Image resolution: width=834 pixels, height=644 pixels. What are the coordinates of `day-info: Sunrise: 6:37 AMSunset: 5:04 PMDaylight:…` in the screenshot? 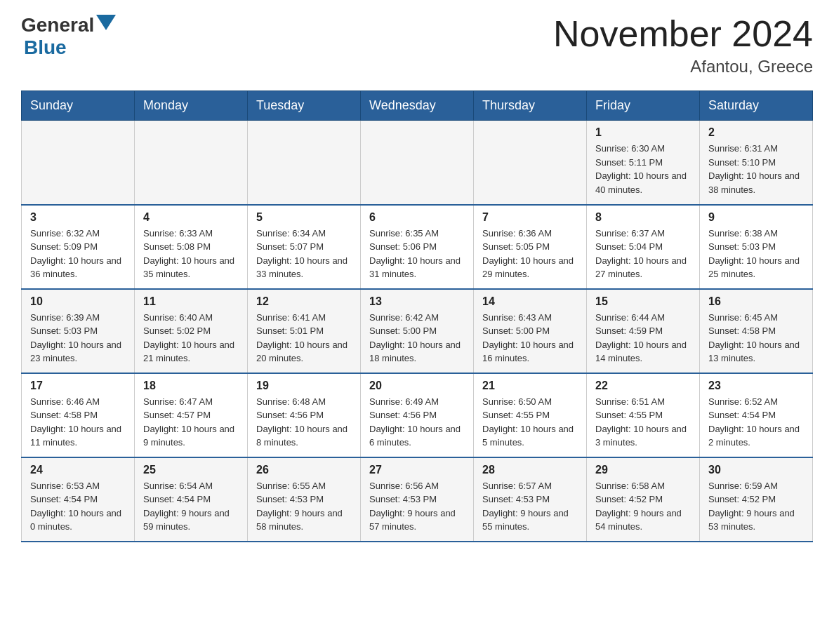 It's located at (643, 254).